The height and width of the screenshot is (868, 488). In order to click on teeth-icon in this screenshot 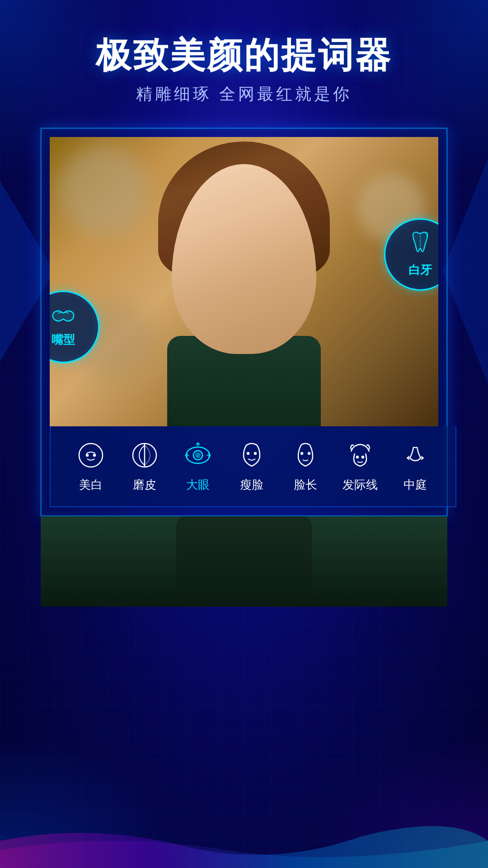, I will do `click(420, 245)`.